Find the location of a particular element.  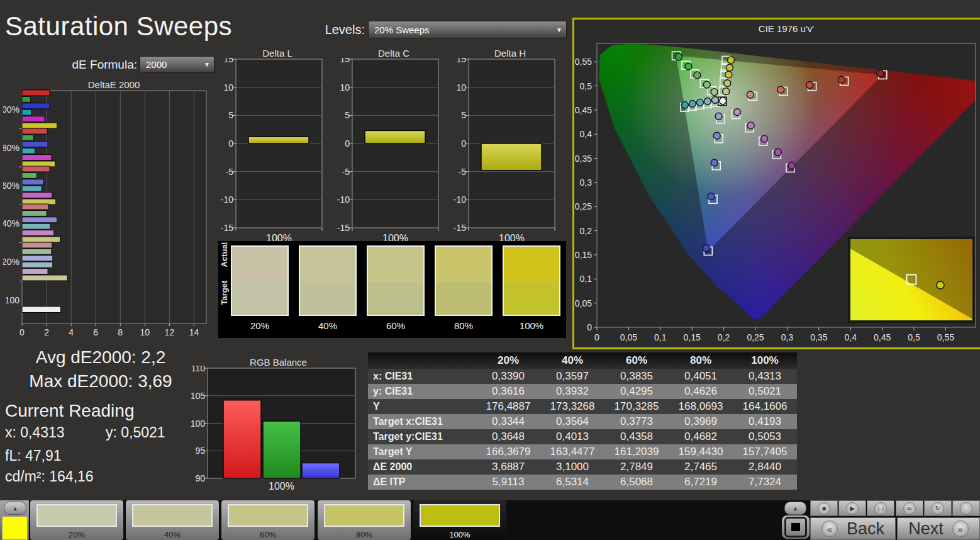

sweep-level-button-80%: 80% is located at coordinates (364, 520).